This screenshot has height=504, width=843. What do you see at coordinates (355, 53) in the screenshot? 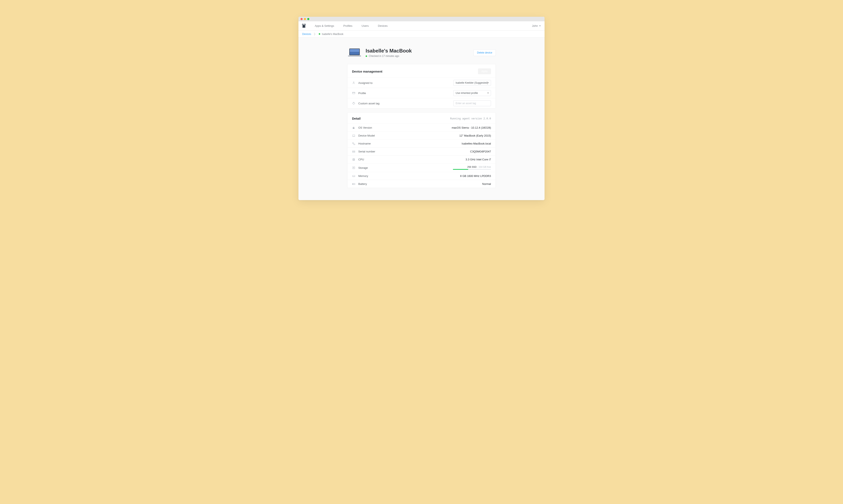
I see `device-thumbnail-icon` at bounding box center [355, 53].